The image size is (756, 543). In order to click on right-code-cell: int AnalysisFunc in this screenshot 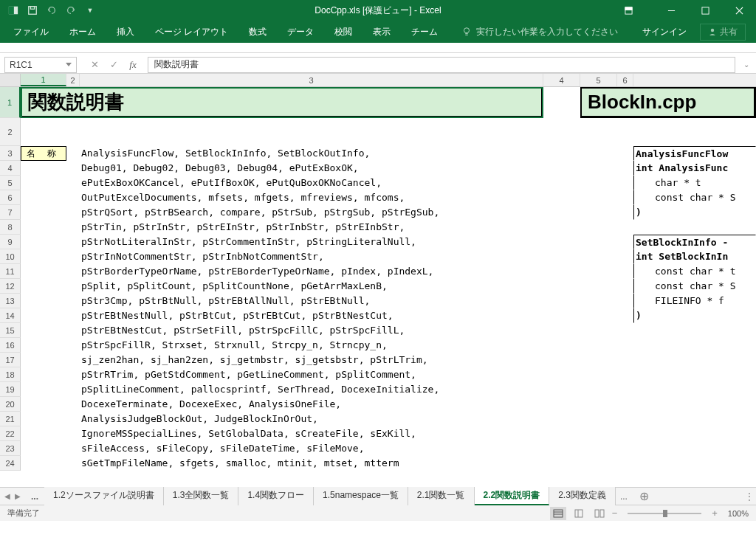, I will do `click(695, 168)`.